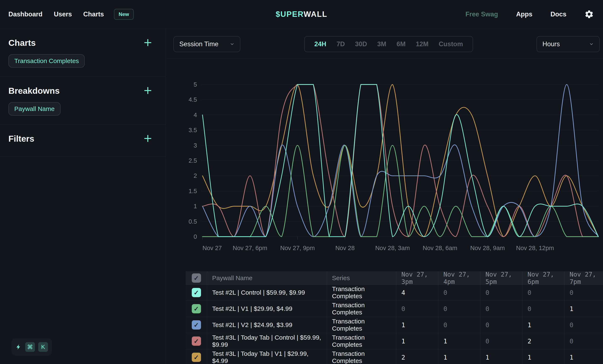 The image size is (603, 364). I want to click on unit-select: Hours, so click(568, 44).